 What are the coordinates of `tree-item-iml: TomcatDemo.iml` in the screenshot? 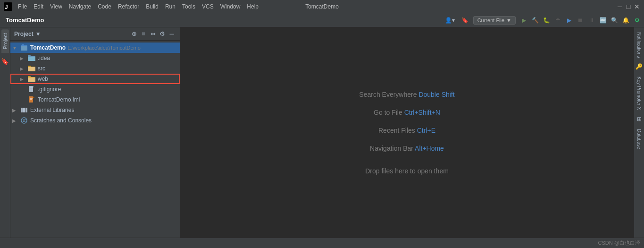 It's located at (95, 100).